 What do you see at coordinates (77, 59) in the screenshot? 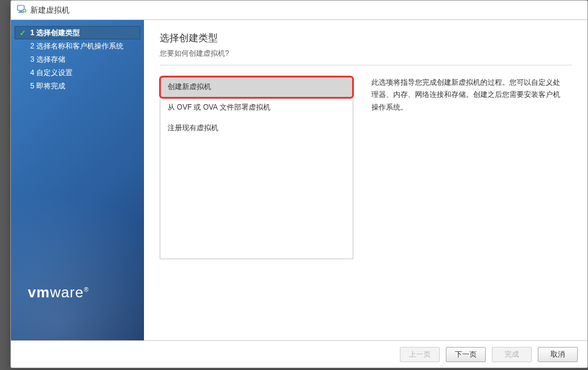
I see `wizard-step-3: 3 选择存储` at bounding box center [77, 59].